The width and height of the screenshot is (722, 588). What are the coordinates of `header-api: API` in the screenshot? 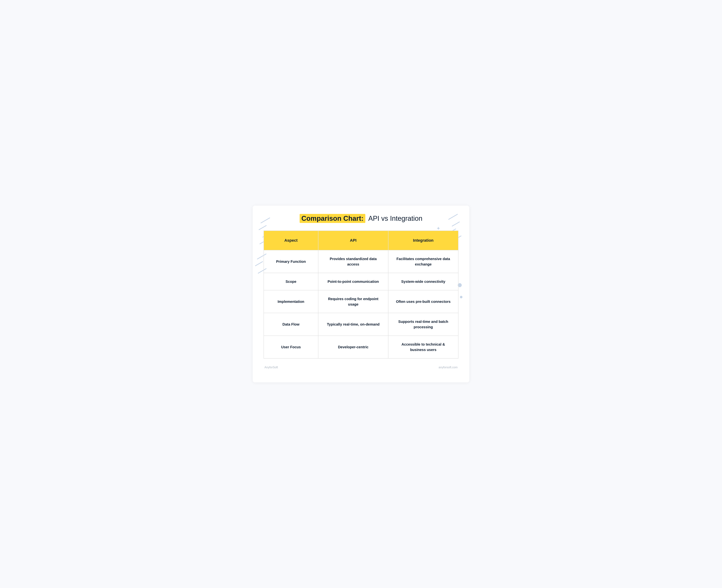 It's located at (353, 240).